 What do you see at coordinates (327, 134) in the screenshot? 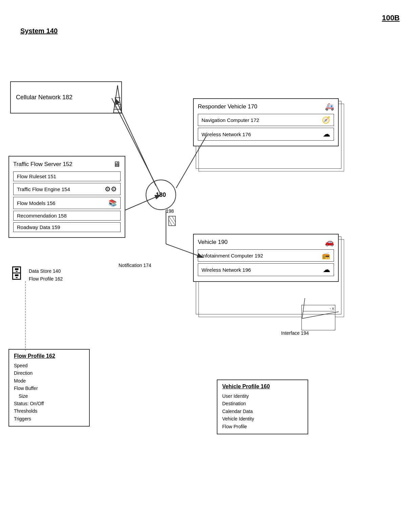
I see `cloud-176-icon: ☁` at bounding box center [327, 134].